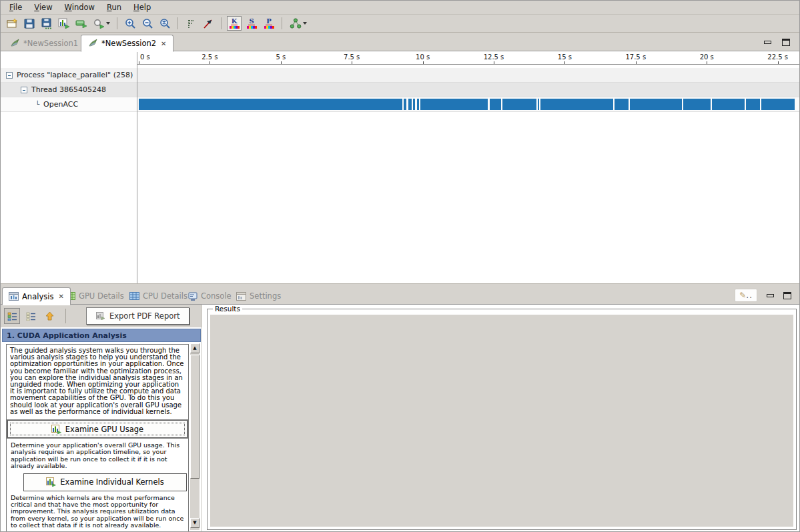 This screenshot has height=532, width=800. What do you see at coordinates (142, 7) in the screenshot?
I see `menu-help: Help` at bounding box center [142, 7].